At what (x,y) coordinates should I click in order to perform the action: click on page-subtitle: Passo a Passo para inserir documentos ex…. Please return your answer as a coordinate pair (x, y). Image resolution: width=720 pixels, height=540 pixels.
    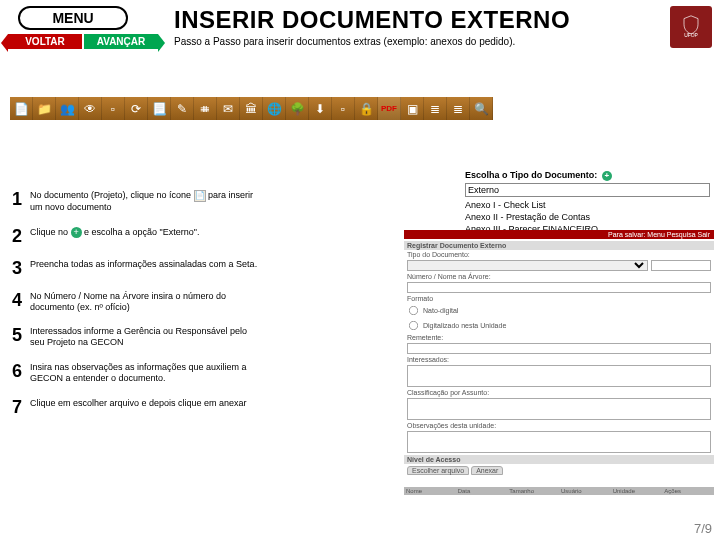
    Looking at the image, I should click on (419, 42).